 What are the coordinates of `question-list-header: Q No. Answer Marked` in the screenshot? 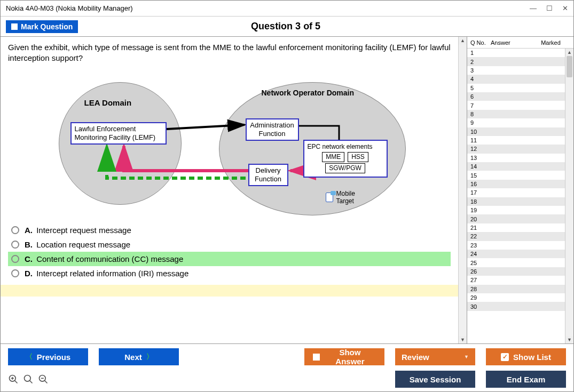 It's located at (520, 43).